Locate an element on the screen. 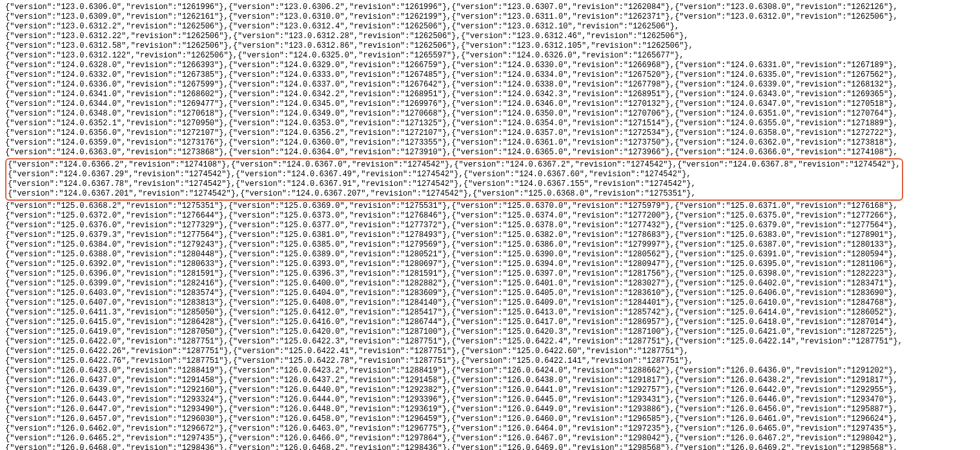  json-line: {"version":"125.0.6388.0","revision":"12… is located at coordinates (490, 254).